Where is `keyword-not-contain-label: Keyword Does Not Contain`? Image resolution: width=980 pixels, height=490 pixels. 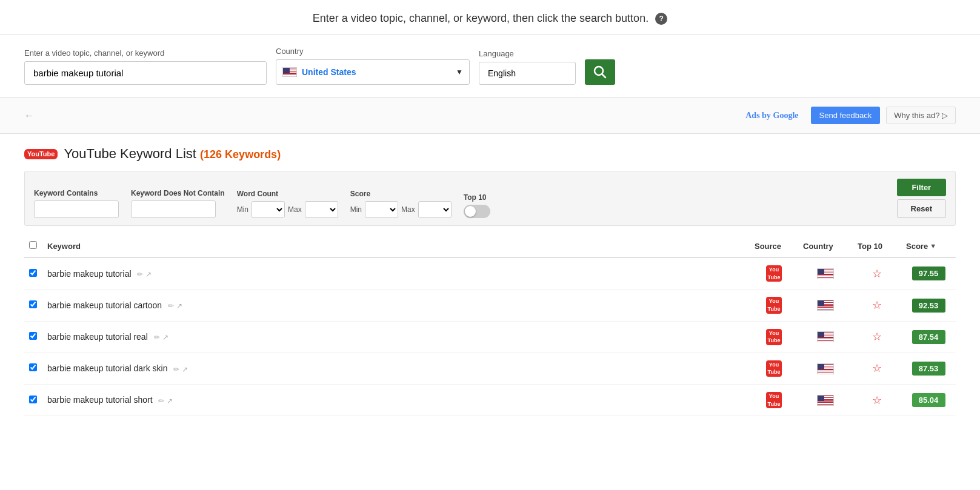
keyword-not-contain-label: Keyword Does Not Contain is located at coordinates (178, 193).